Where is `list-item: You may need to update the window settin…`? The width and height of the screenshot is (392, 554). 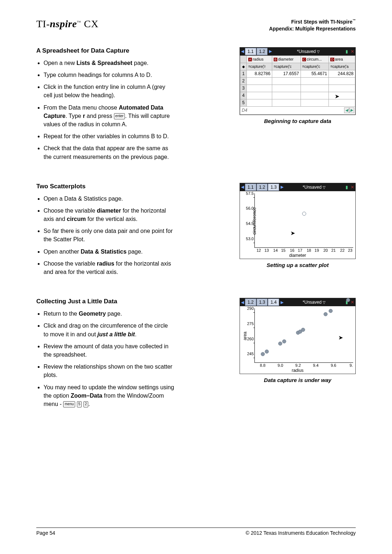 list-item: You may need to update the window settin… is located at coordinates (109, 396).